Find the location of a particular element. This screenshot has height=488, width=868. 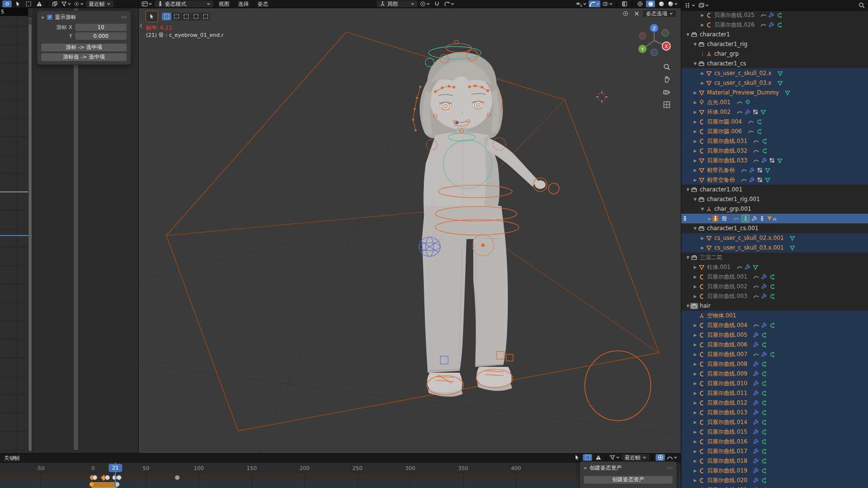

meshdata-icon is located at coordinates (780, 161).